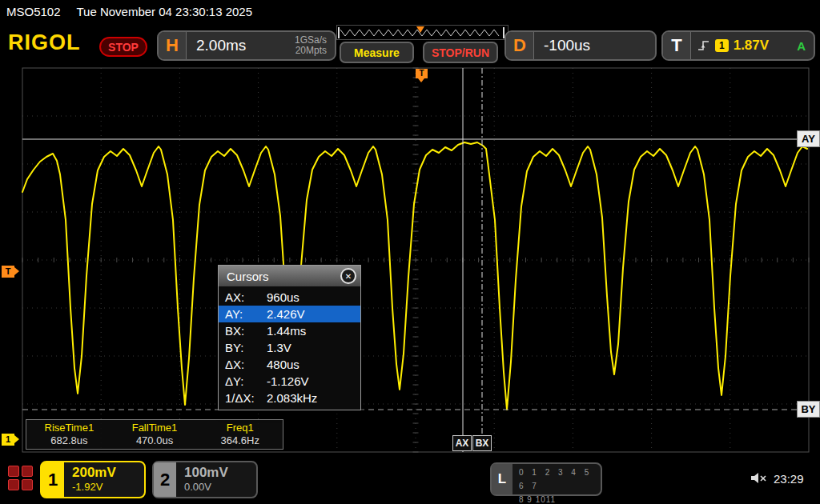  Describe the element at coordinates (290, 331) in the screenshot. I see `cursor-row-bx: BX:1.44ms` at that location.